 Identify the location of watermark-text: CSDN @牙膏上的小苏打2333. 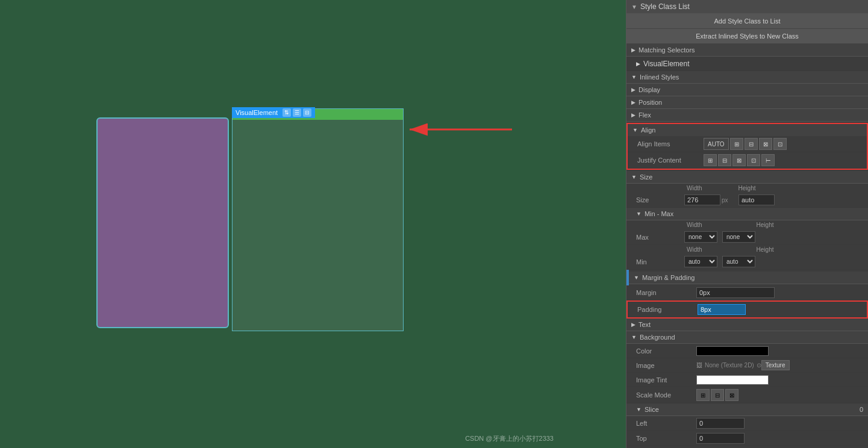
(510, 438).